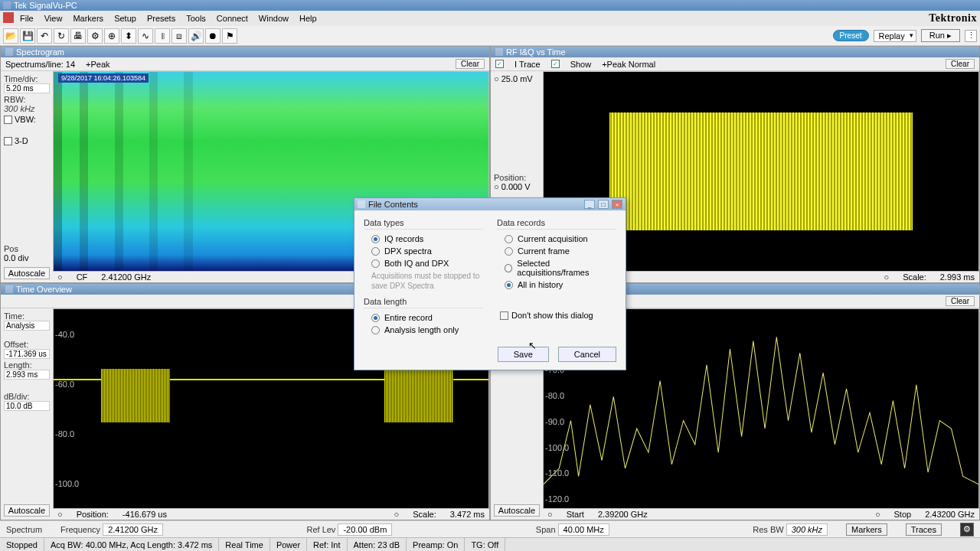 The height and width of the screenshot is (551, 980). Describe the element at coordinates (499, 64) in the screenshot. I see `trace-checkbox: ✓` at that location.